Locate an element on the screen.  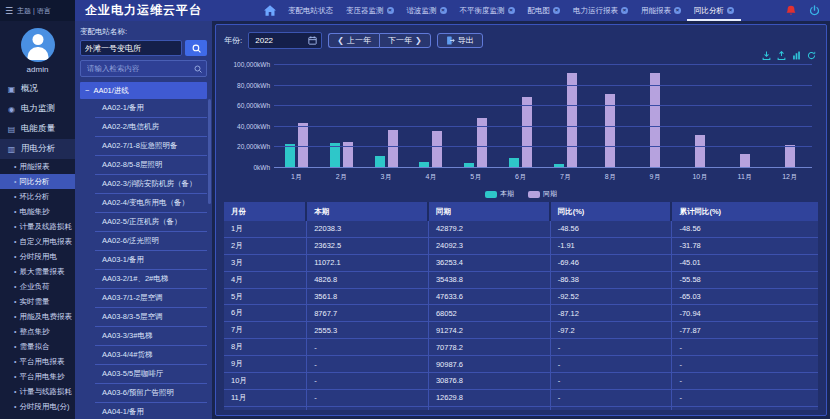
tree-item: AA03-2/1#、2#电梯 is located at coordinates (151, 280).